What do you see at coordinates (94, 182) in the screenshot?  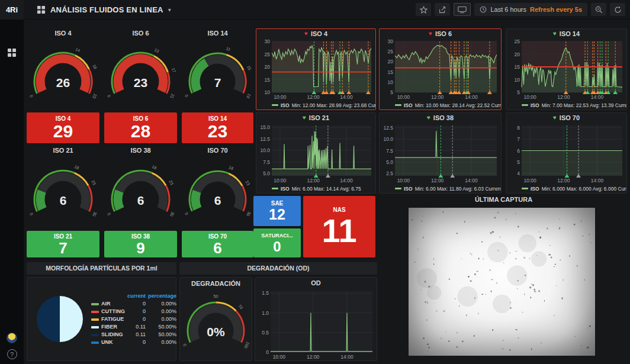 I see `svg-text: 23` at bounding box center [94, 182].